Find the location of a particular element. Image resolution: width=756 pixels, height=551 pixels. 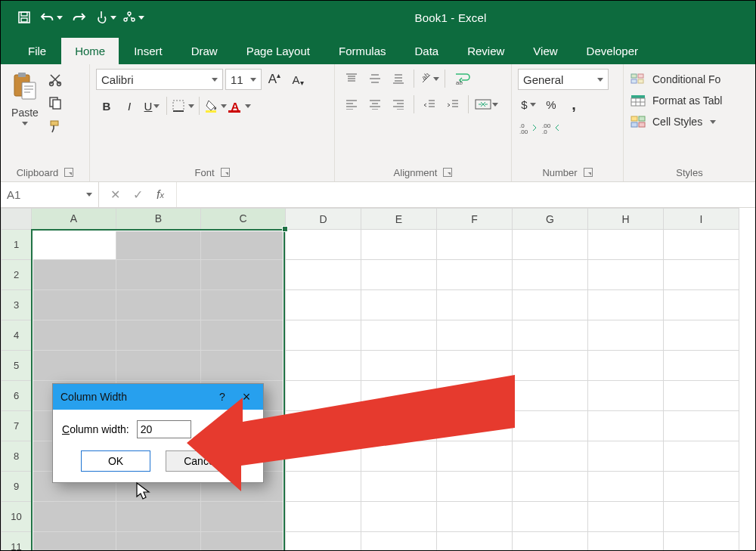

format-painter-button is located at coordinates (55, 126).